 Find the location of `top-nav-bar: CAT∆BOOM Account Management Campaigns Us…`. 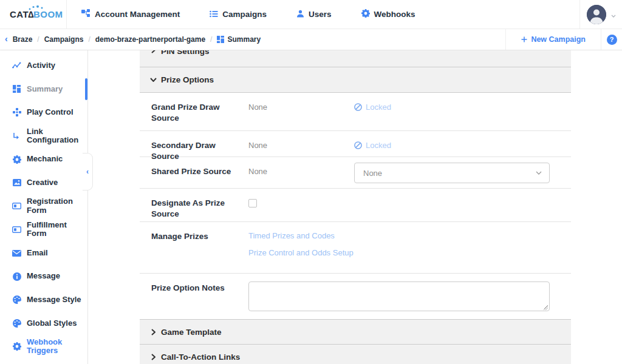

top-nav-bar: CAT∆BOOM Account Management Campaigns Us… is located at coordinates (311, 15).